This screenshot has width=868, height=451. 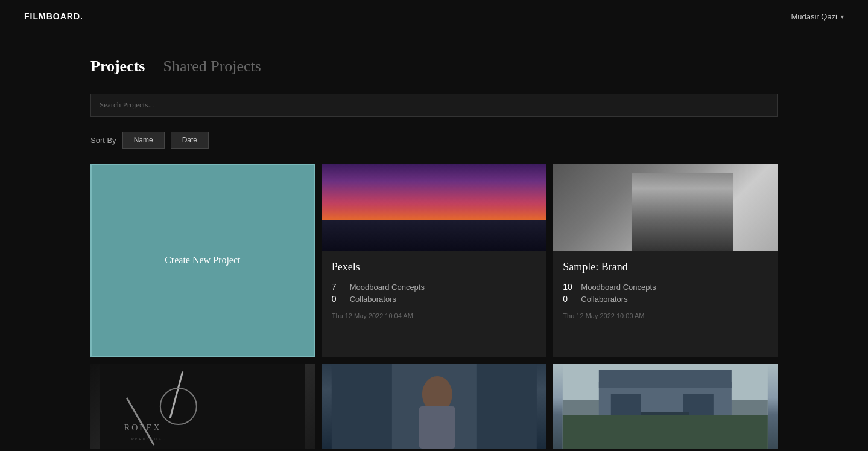 I want to click on tab-projects: Projects, so click(x=118, y=66).